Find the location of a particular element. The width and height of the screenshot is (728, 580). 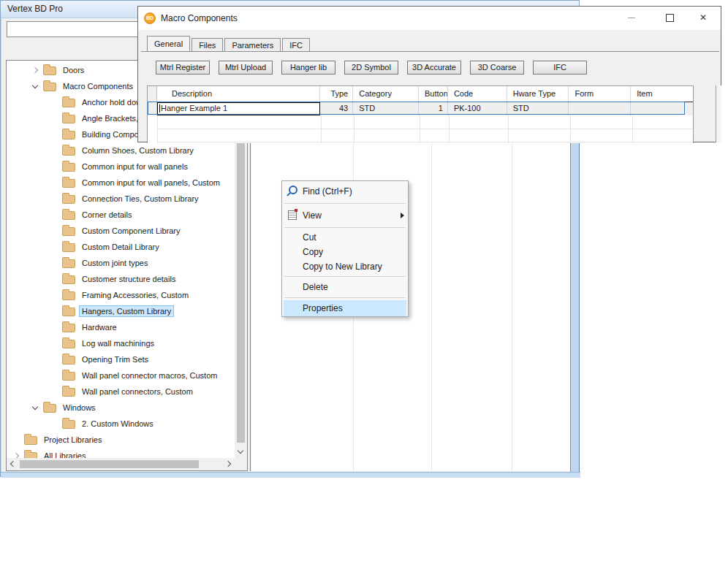

form-cell is located at coordinates (599, 109).